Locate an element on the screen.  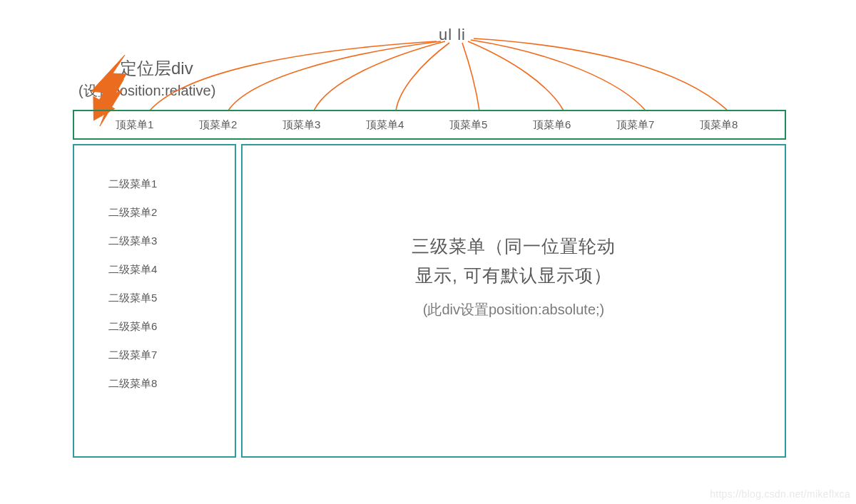
annotation-title: 定位层div is located at coordinates (157, 68).